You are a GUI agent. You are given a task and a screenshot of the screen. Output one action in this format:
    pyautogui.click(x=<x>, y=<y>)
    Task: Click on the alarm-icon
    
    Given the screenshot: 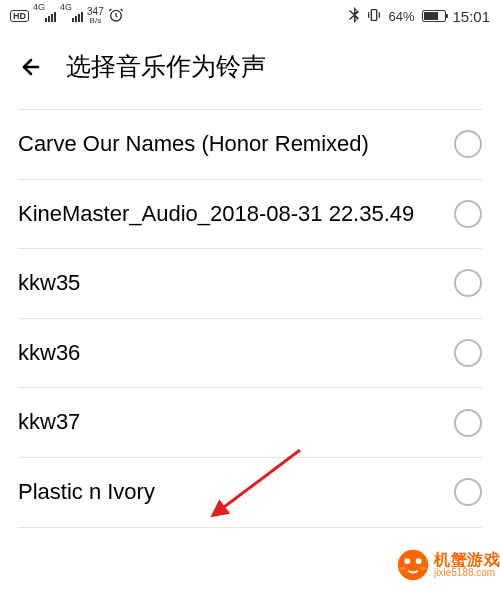 What is the action you would take?
    pyautogui.click(x=116, y=16)
    